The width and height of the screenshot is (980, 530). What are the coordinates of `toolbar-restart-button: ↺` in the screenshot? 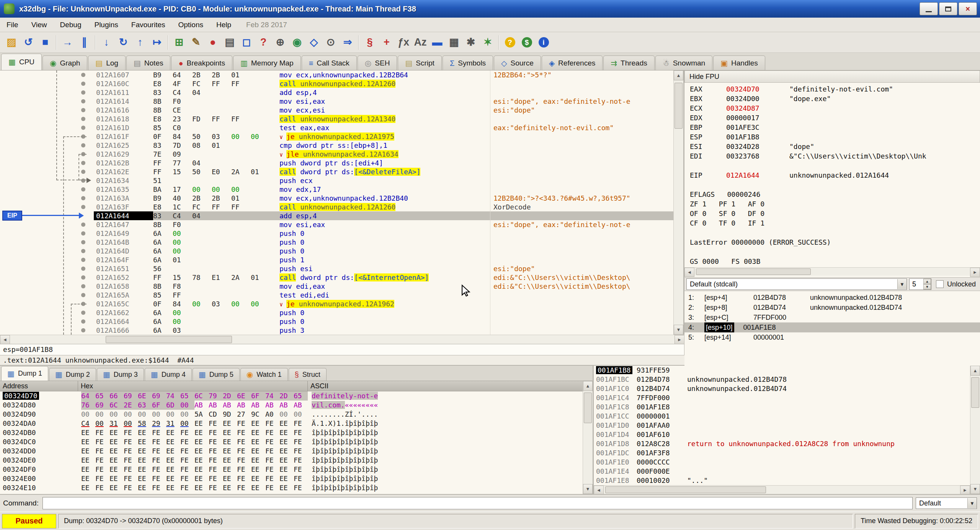 It's located at (28, 43).